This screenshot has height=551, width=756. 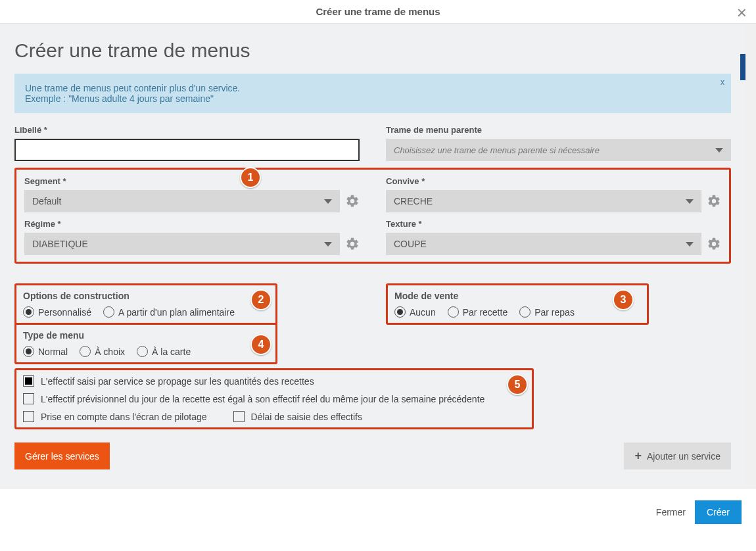 I want to click on gerer-services-button: Gérer les services, so click(x=62, y=456).